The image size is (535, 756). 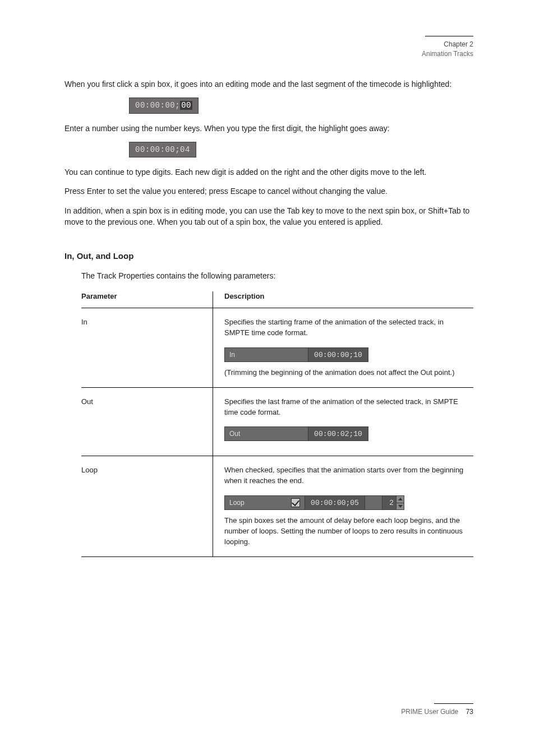 I want to click on table-header-description: Description, so click(x=343, y=299).